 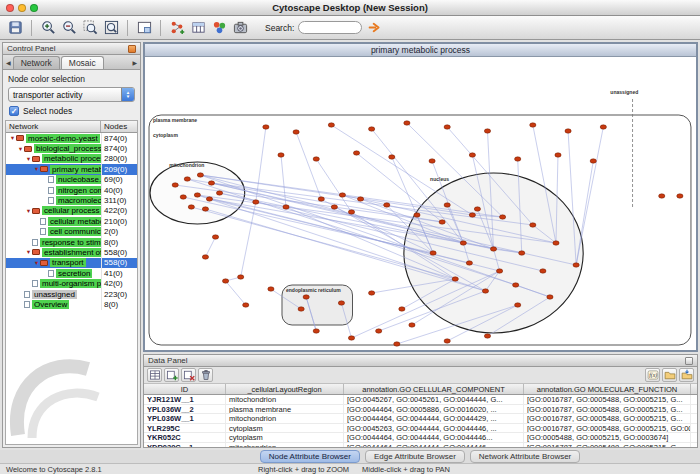 I want to click on tab-network-attribute-browser: Network Attribute Browser, so click(x=525, y=456).